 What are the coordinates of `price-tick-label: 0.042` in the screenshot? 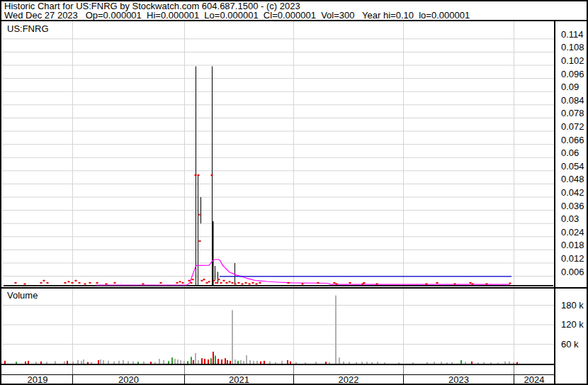 It's located at (572, 193).